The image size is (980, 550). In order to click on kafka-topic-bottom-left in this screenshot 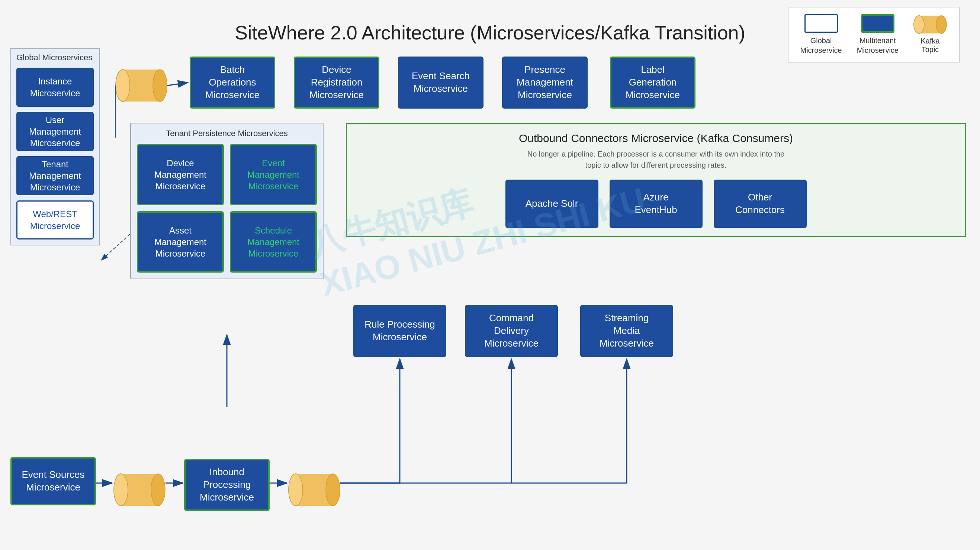, I will do `click(139, 491)`.